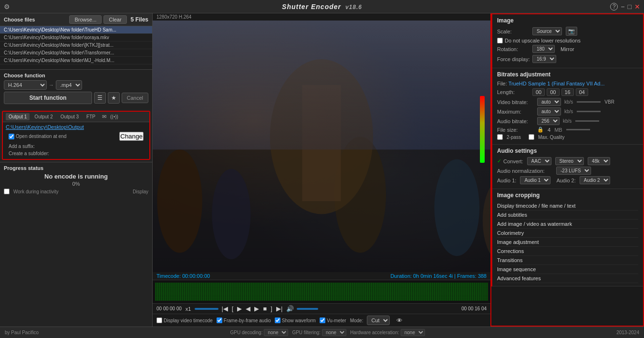  I want to click on prev-btn: ◀, so click(248, 308).